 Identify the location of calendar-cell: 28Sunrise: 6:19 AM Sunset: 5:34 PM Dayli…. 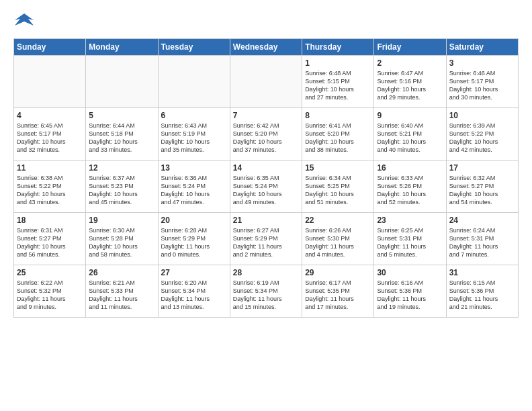
(266, 291).